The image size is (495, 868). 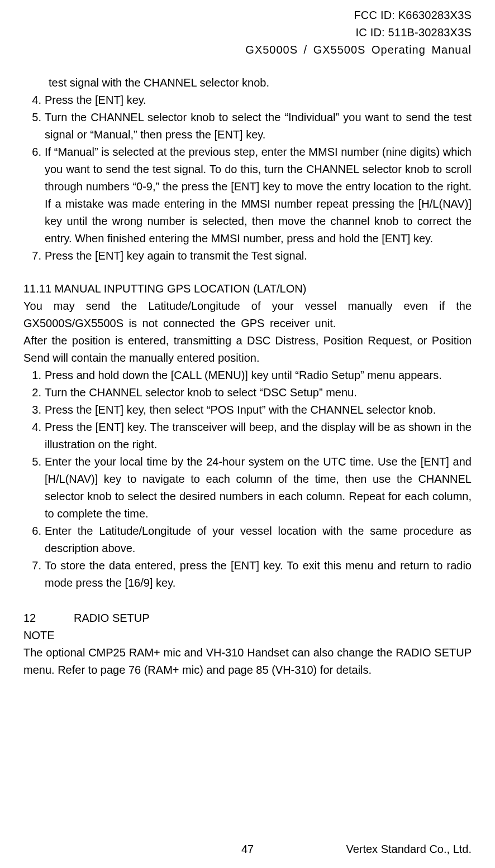 I want to click on page-number: 47, so click(x=248, y=850).